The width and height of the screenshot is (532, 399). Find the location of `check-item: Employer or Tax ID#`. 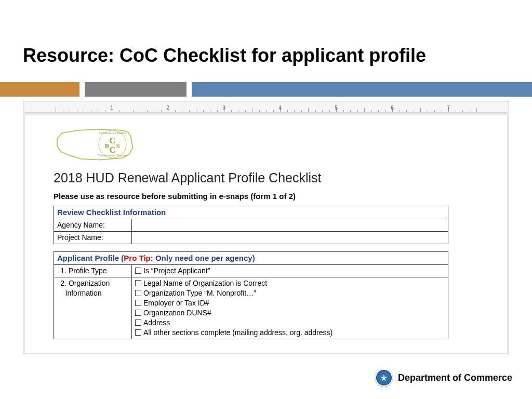

check-item: Employer or Tax ID# is located at coordinates (177, 303).